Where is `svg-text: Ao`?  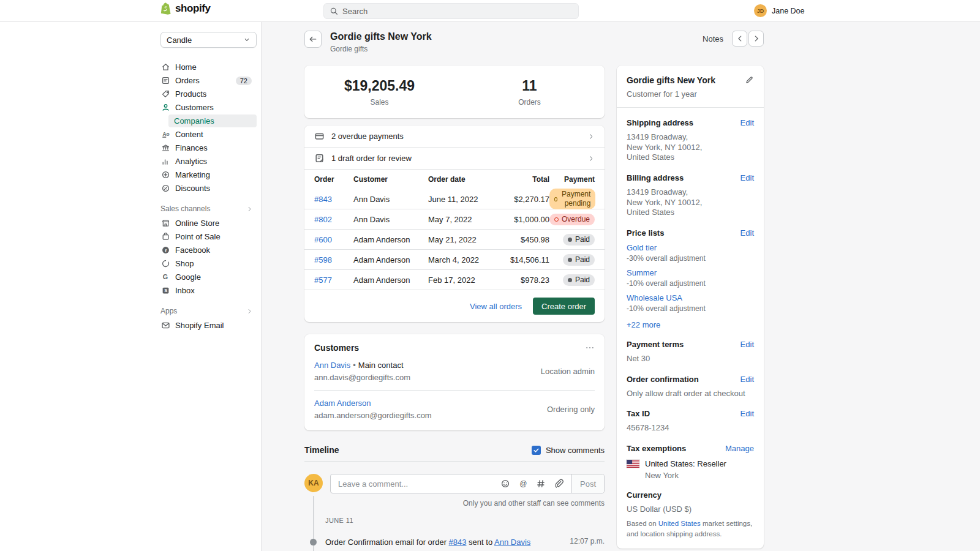
svg-text: Ao is located at coordinates (165, 134).